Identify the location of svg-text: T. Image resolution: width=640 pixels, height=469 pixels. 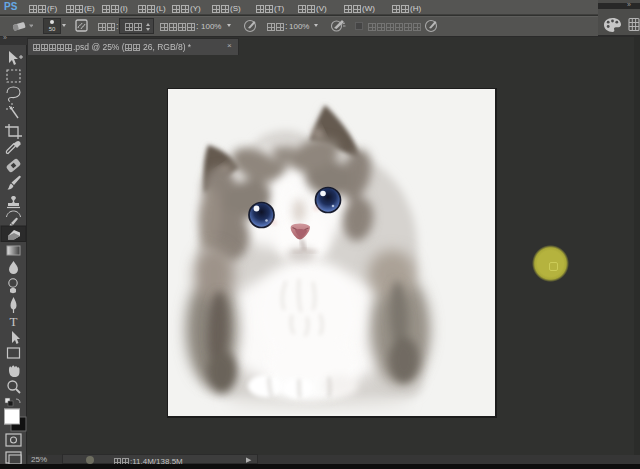
(14, 322).